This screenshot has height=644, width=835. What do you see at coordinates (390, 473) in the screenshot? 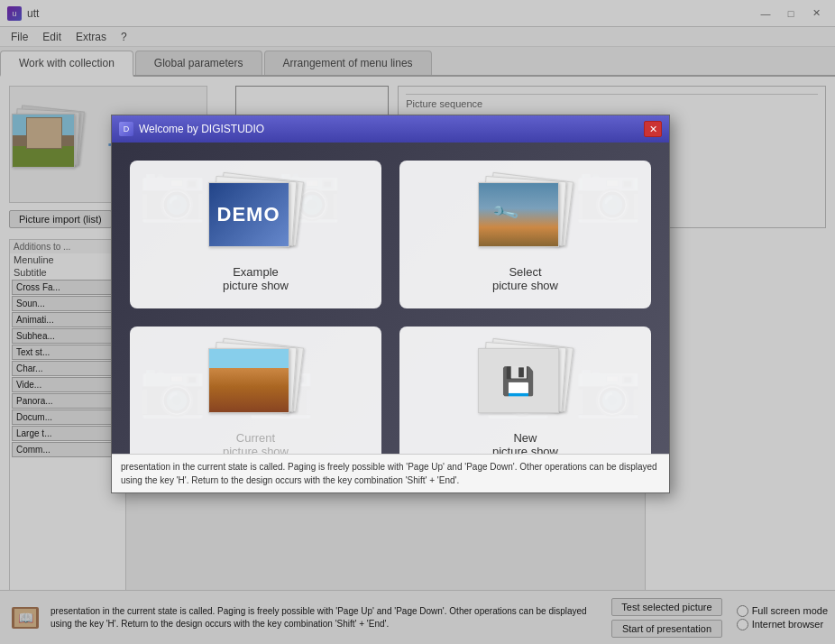
I see `dialog-bottom-text: presentation in the current state is cal…` at bounding box center [390, 473].